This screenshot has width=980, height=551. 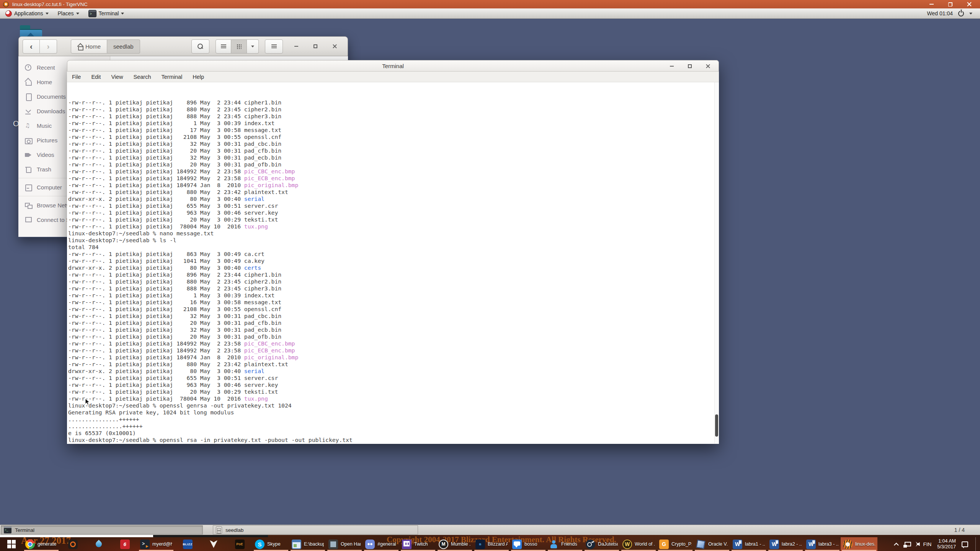 I want to click on taskbar-button-chat: bosso, so click(x=528, y=544).